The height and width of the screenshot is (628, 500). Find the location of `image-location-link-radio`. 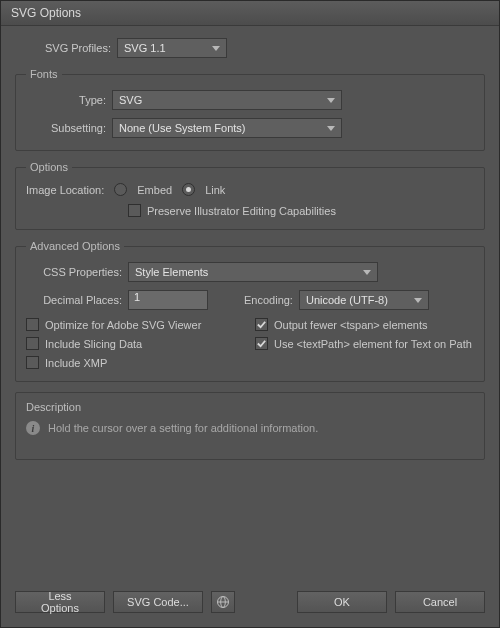

image-location-link-radio is located at coordinates (188, 190).